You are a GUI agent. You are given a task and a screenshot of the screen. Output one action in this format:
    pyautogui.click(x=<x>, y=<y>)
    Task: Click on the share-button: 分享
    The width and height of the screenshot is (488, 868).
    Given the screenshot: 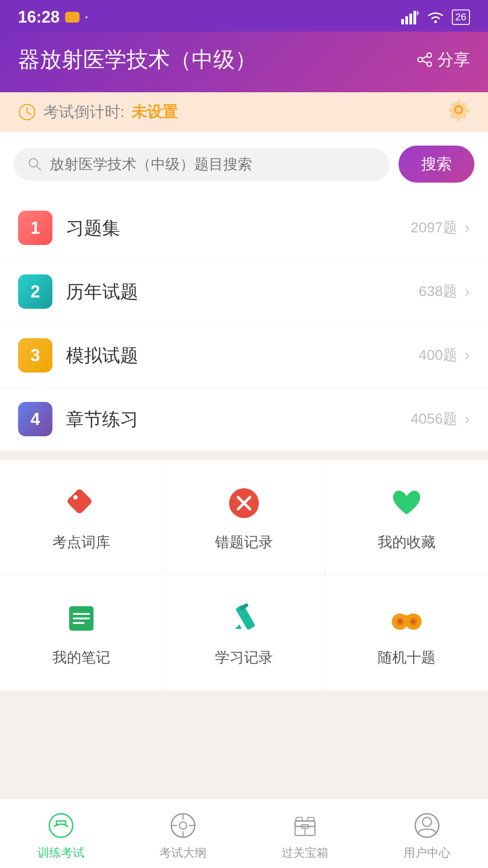 What is the action you would take?
    pyautogui.click(x=443, y=60)
    